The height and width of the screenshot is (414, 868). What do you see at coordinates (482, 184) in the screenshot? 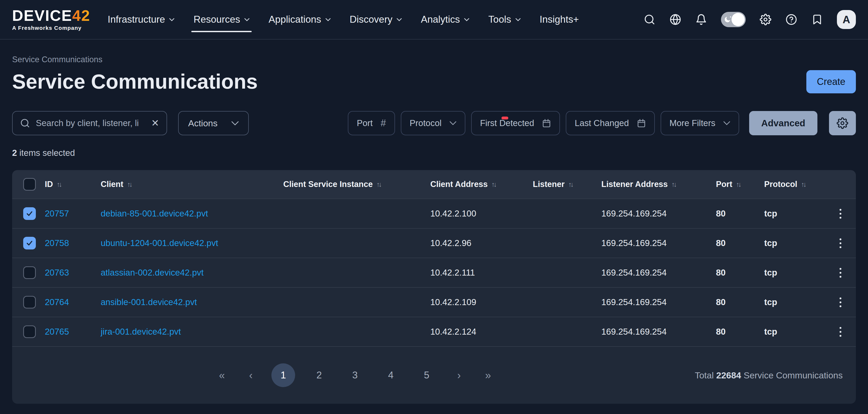
I see `column-header-client-address: Client Address↑↓` at bounding box center [482, 184].